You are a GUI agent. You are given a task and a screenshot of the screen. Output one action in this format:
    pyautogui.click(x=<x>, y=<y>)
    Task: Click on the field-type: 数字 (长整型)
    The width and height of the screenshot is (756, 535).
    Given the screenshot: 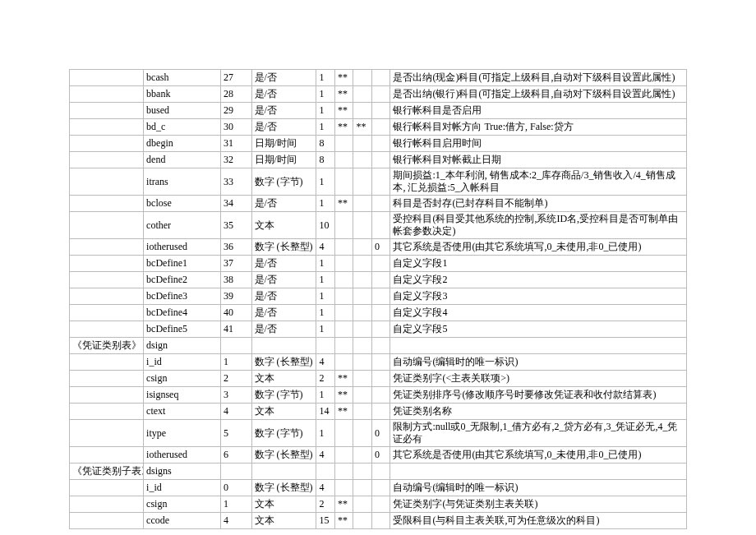 What is the action you would take?
    pyautogui.click(x=284, y=455)
    